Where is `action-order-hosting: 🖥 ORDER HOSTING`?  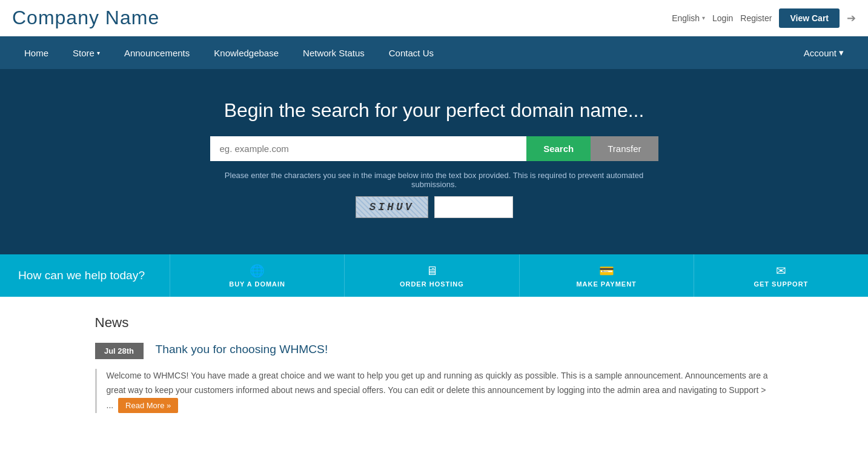
action-order-hosting: 🖥 ORDER HOSTING is located at coordinates (431, 276).